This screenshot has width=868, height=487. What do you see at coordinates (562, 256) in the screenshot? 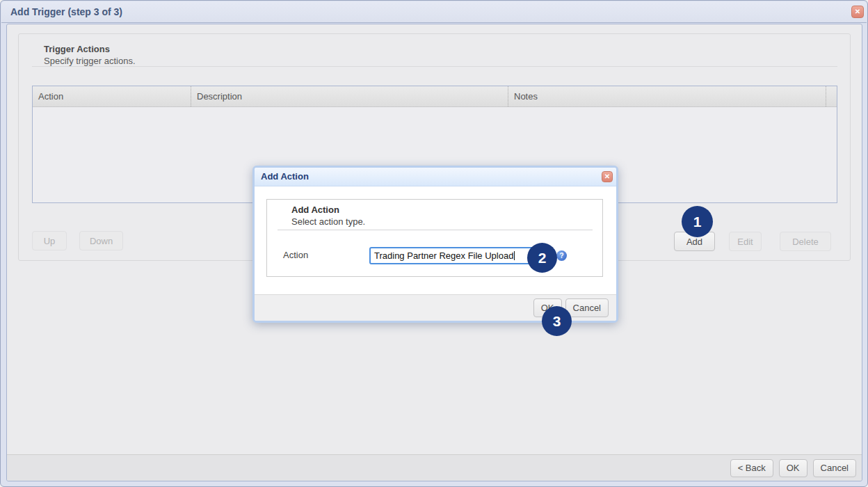
I see `help-icon: ?` at bounding box center [562, 256].